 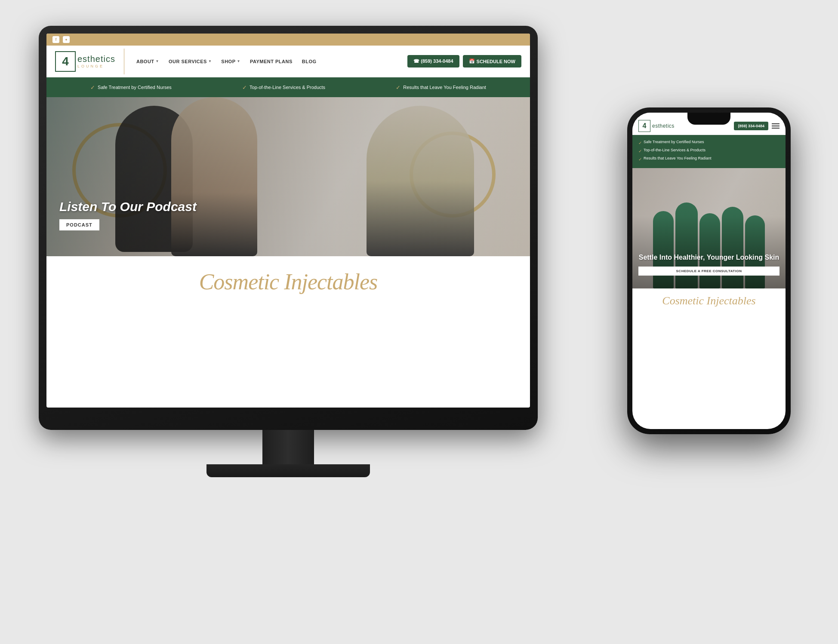 I want to click on hero-content: Listen To Our Podcast PODCAST, so click(x=128, y=215).